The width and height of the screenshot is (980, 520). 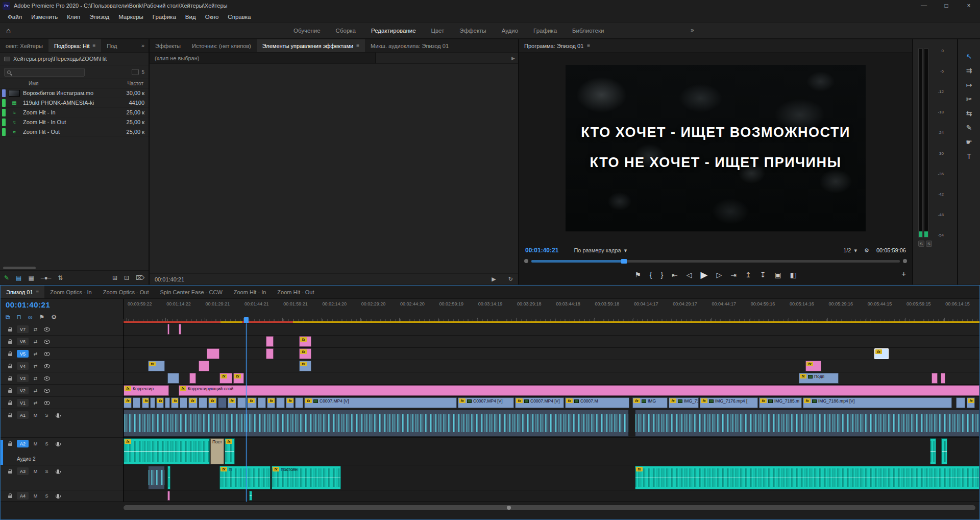 I want to click on timeline-clip: fxIMG_71, so click(x=684, y=403).